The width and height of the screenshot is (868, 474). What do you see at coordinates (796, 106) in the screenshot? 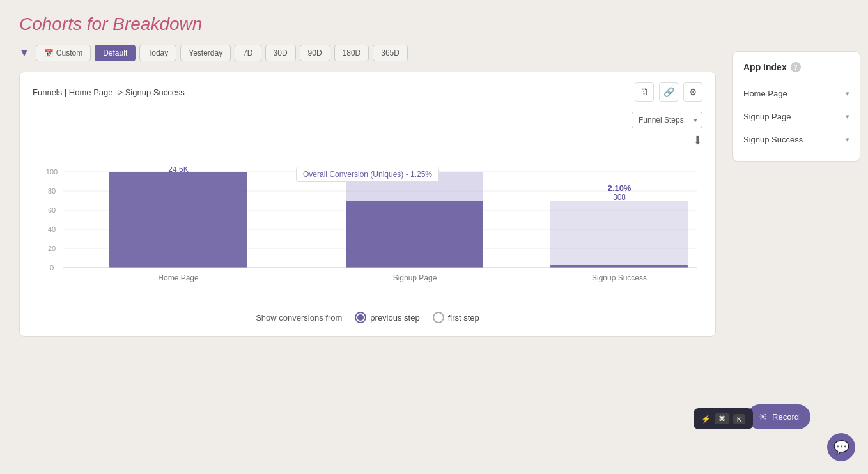
I see `app-index-panel: App Index ? Home Page ▾ Signup Page ▾ Si…` at bounding box center [796, 106].